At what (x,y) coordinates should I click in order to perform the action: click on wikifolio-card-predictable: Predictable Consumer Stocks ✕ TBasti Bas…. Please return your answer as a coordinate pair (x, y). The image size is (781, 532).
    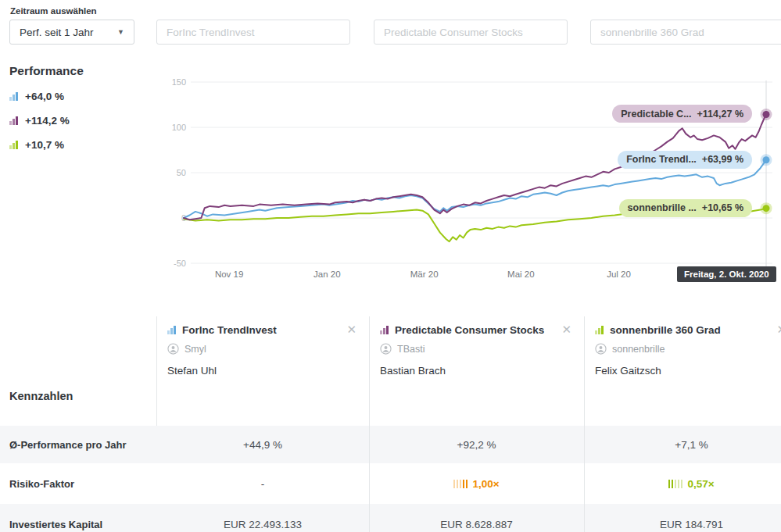
    Looking at the image, I should click on (477, 371).